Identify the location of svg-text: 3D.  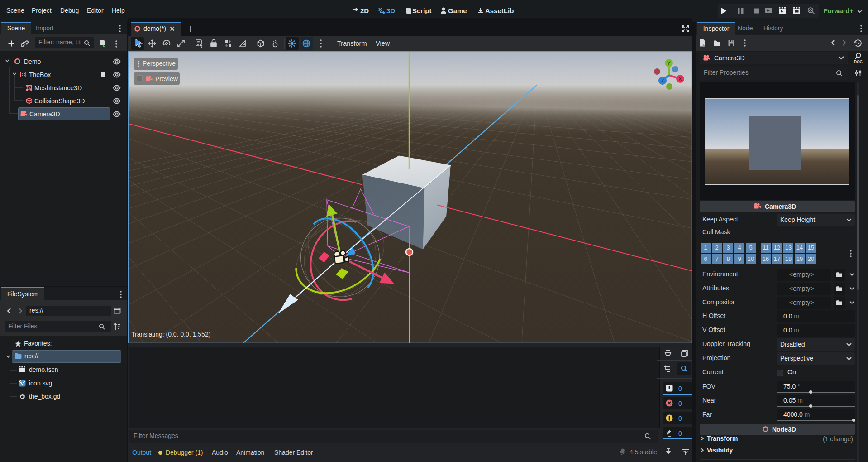
(391, 11).